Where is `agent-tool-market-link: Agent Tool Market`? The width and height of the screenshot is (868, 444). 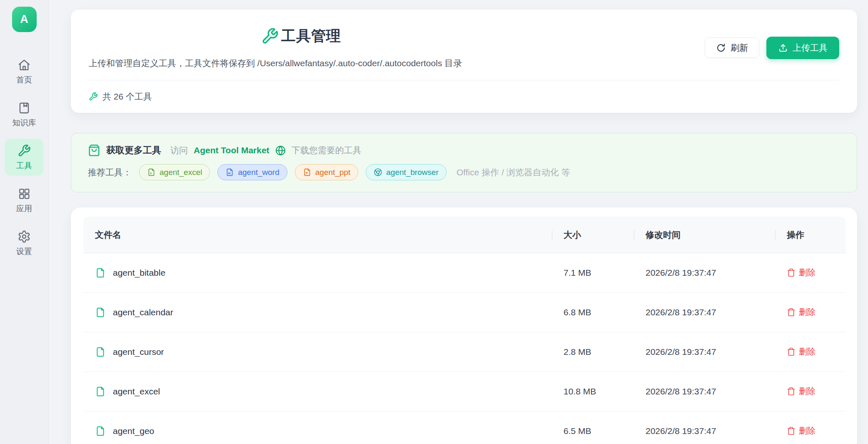
agent-tool-market-link: Agent Tool Market is located at coordinates (232, 150).